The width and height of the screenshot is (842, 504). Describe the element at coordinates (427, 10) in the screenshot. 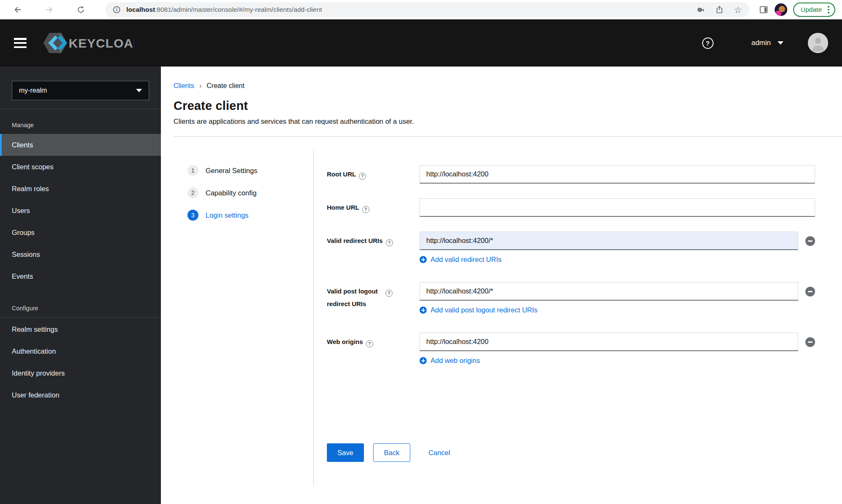

I see `address-bar: localhost:8081/admin/master/console/#/my…` at that location.